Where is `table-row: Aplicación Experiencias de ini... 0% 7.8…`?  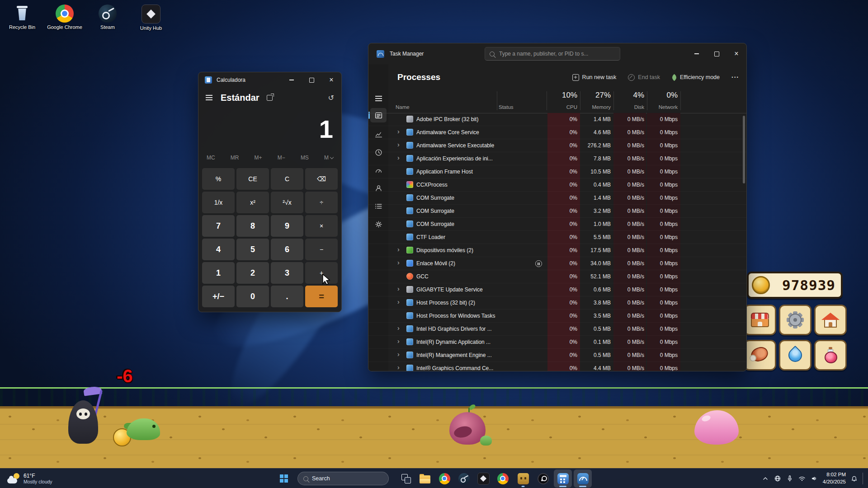
table-row: Aplicación Experiencias de ini... 0% 7.8… is located at coordinates (557, 159).